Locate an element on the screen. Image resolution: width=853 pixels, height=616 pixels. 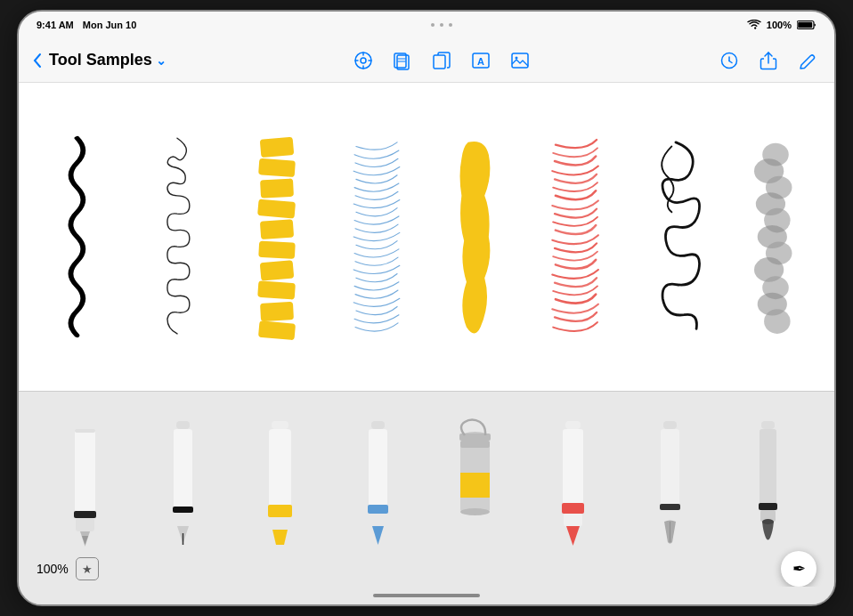
copy-icon is located at coordinates (442, 61).